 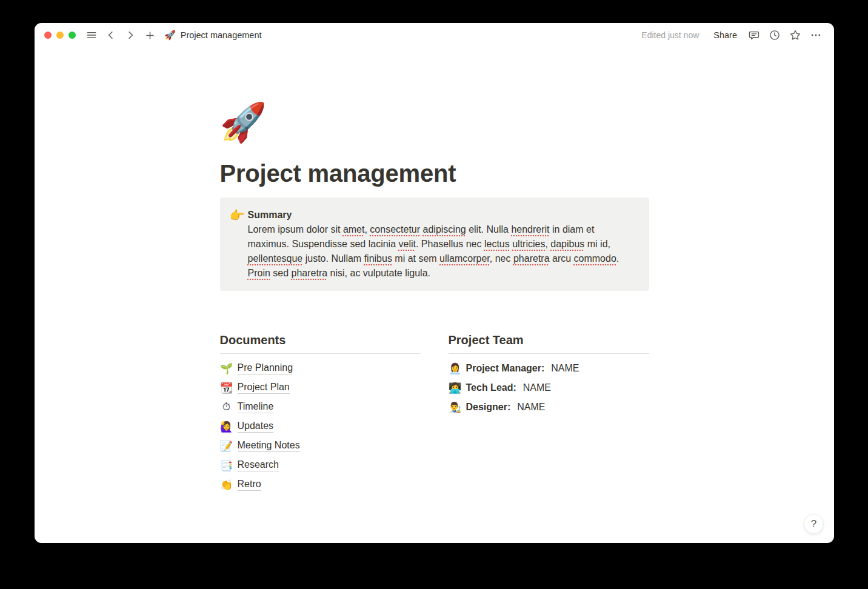 What do you see at coordinates (227, 446) in the screenshot?
I see `memo-icon: 📝` at bounding box center [227, 446].